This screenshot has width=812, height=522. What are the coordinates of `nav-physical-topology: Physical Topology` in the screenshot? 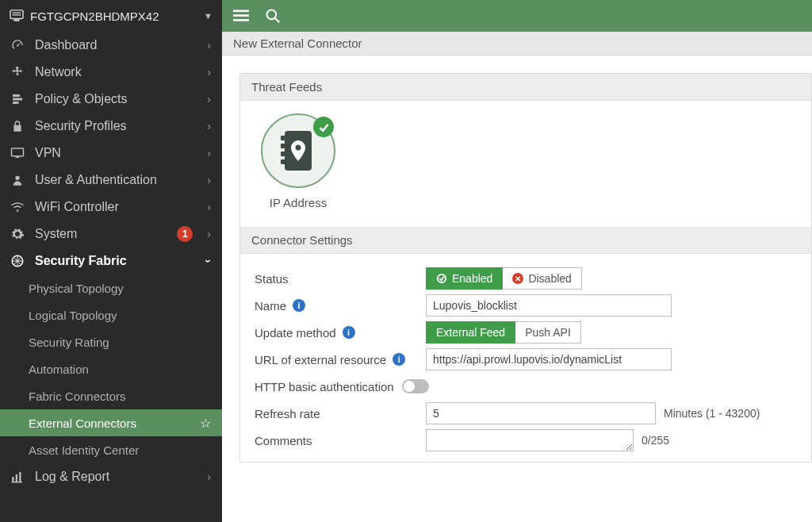 It's located at (111, 288).